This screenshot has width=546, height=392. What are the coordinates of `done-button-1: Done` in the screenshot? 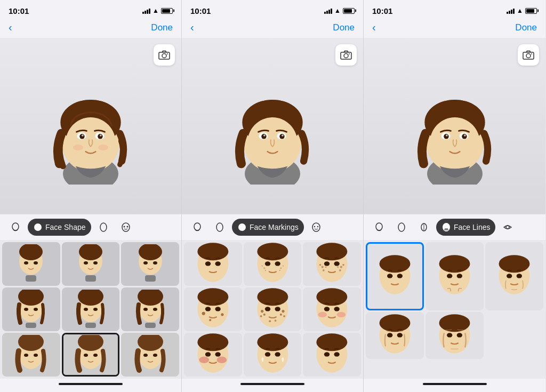 It's located at (162, 28).